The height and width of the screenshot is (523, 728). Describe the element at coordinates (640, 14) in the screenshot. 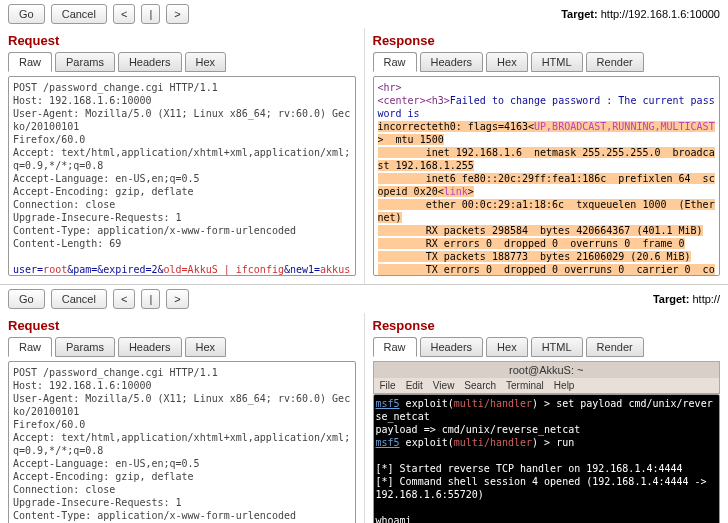

I see `target-label: Target: http://192.168.1.6:10000` at that location.